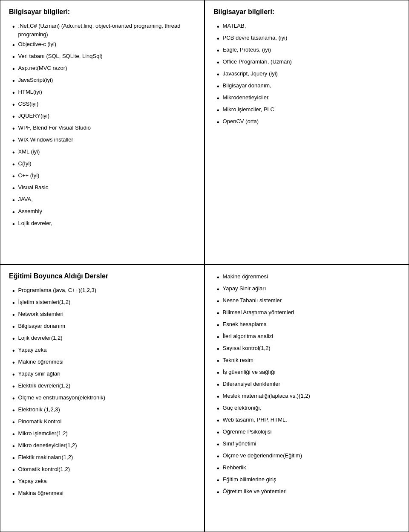 This screenshot has height=532, width=409. I want to click on list-item: WIX Windows installer, so click(104, 141).